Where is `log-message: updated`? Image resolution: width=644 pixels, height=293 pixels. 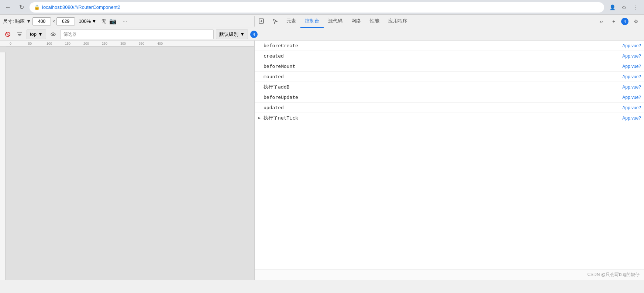 log-message: updated is located at coordinates (438, 108).